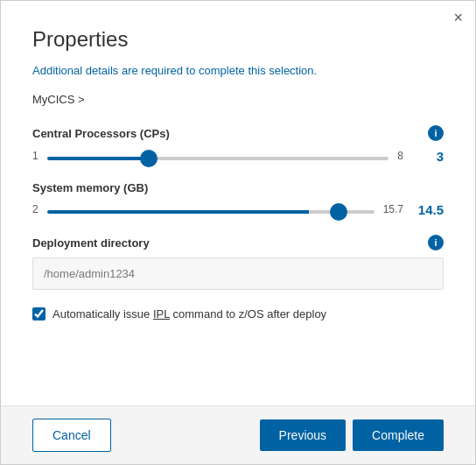 The image size is (476, 465). What do you see at coordinates (303, 435) in the screenshot?
I see `previous-button: Previous` at bounding box center [303, 435].